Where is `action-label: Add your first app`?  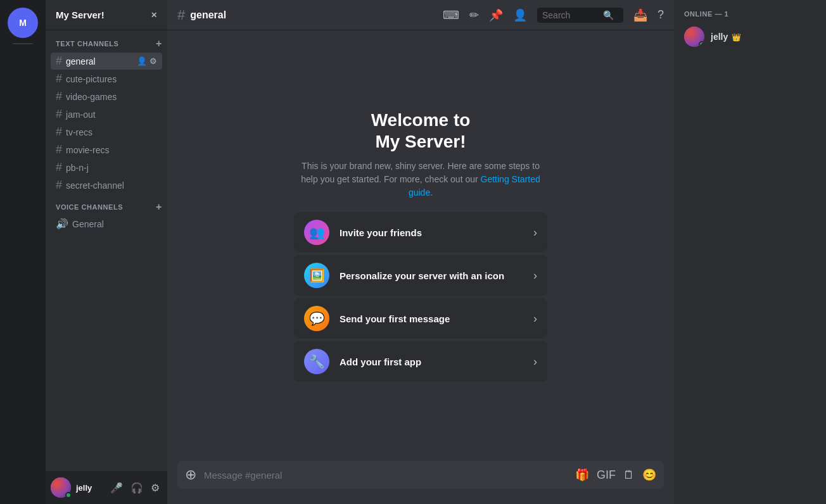
action-label: Add your first app is located at coordinates (431, 362).